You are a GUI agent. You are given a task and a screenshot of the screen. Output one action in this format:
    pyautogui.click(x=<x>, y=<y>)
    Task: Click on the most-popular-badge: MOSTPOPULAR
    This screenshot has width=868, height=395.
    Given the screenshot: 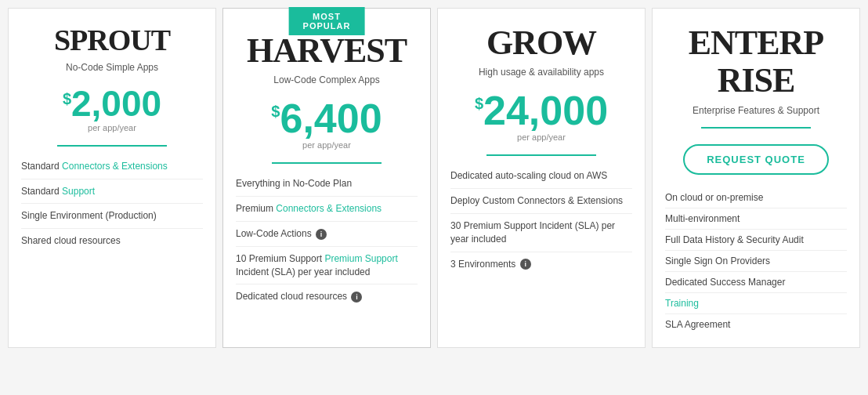 What is the action you would take?
    pyautogui.click(x=327, y=21)
    